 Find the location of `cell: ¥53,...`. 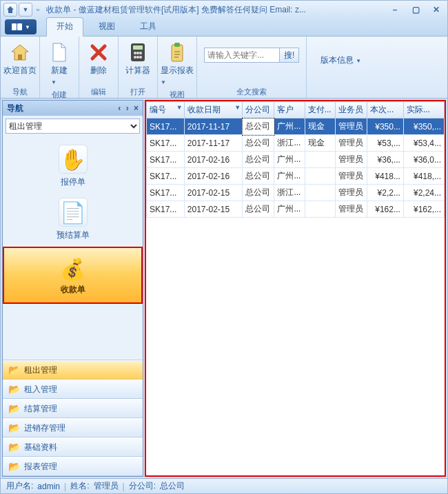

cell: ¥53,... is located at coordinates (386, 143).